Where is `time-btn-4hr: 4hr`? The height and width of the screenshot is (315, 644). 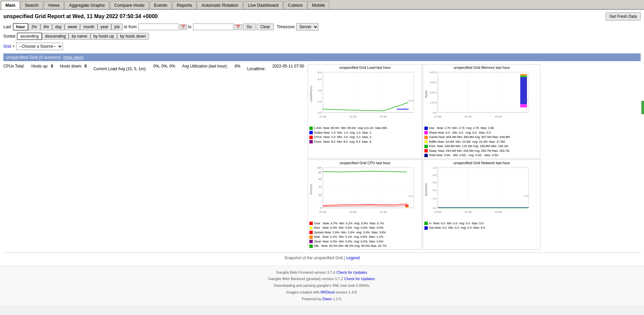 time-btn-4hr: 4hr is located at coordinates (46, 27).